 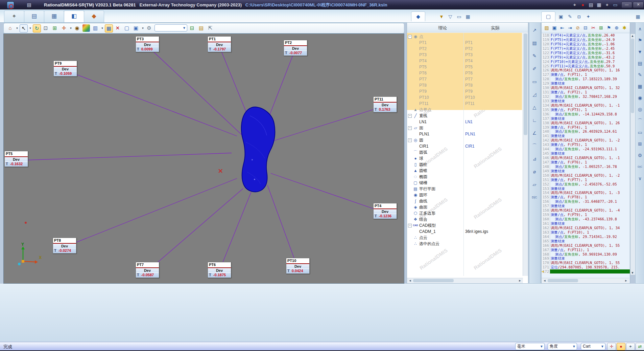 What do you see at coordinates (586, 114) in the screenshot?
I see `code-line-136: 136 测点/直角坐标, -14.124429,158.8` at bounding box center [586, 114].